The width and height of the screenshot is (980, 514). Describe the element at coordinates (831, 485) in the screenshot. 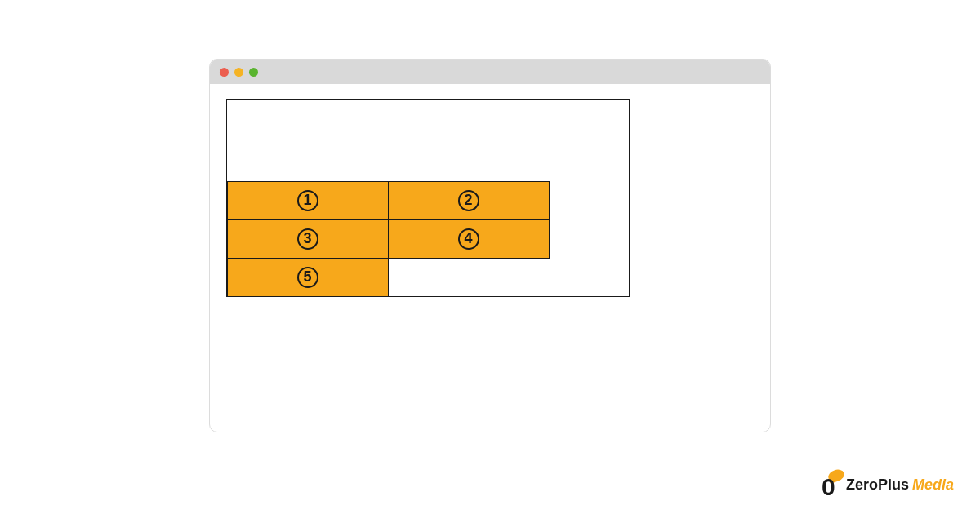

I see `logo-mark: 0` at that location.